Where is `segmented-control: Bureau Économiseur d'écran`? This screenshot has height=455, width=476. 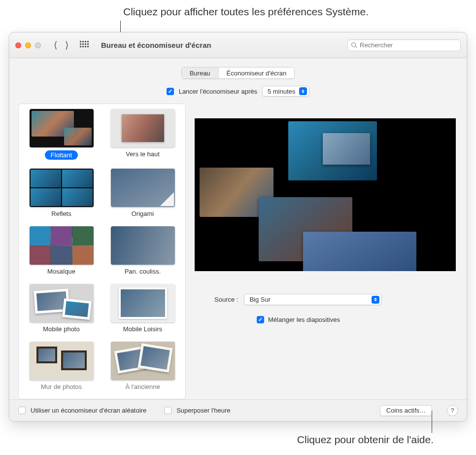 segmented-control: Bureau Économiseur d'écran is located at coordinates (238, 73).